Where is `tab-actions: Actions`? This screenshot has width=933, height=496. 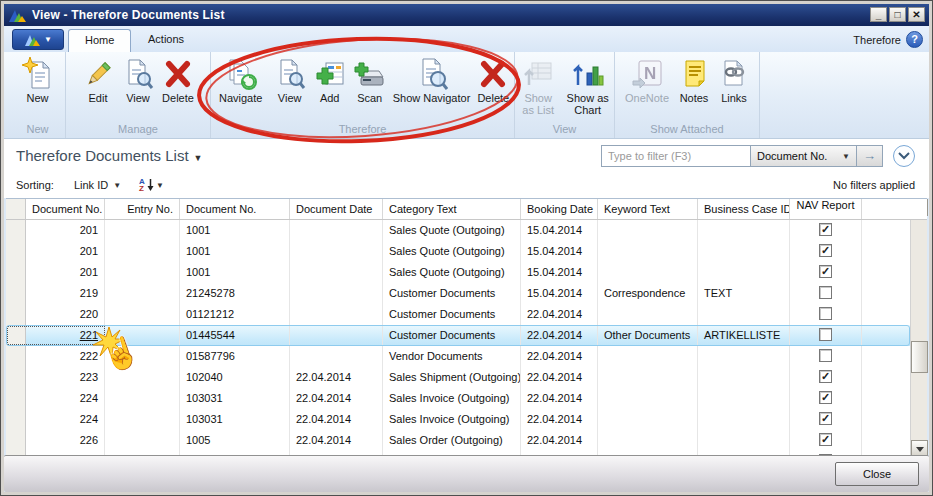
tab-actions: Actions is located at coordinates (166, 40).